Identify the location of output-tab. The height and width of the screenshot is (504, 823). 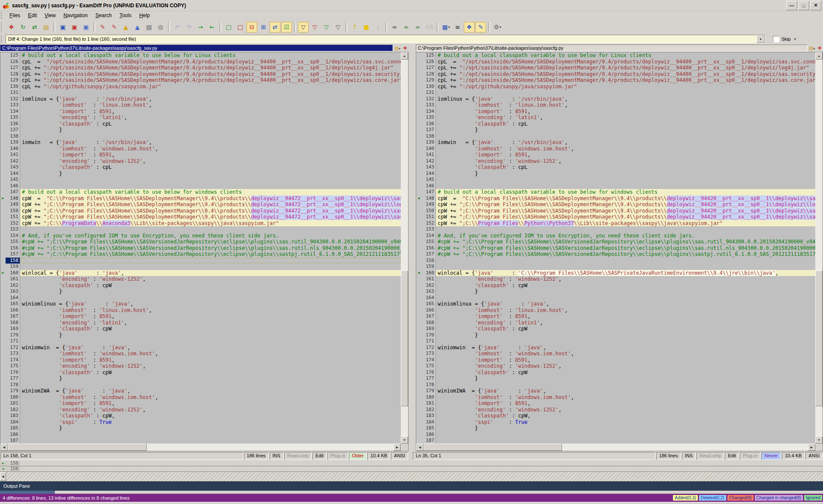
(27, 492).